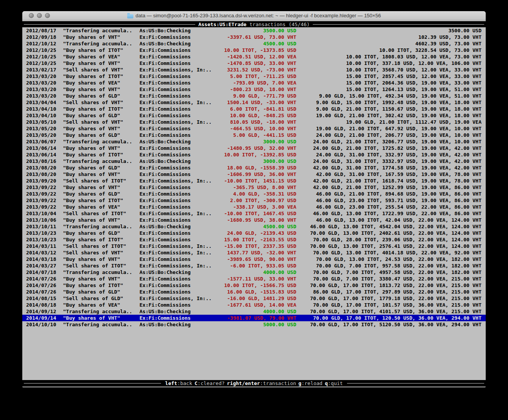 The height and width of the screenshot is (420, 508). I want to click on transaction-row: 2013/02/17 "Sell shares of VHT" Ex:Fi:Co…, so click(254, 70).